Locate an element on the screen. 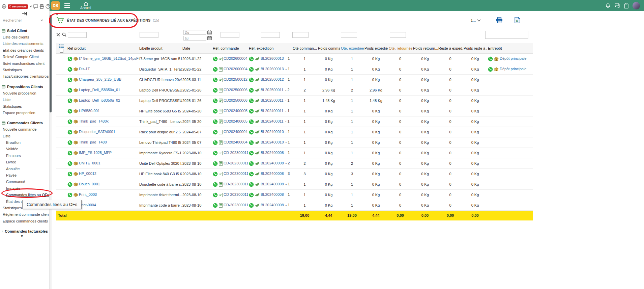  logout-icon is located at coordinates (25, 14).